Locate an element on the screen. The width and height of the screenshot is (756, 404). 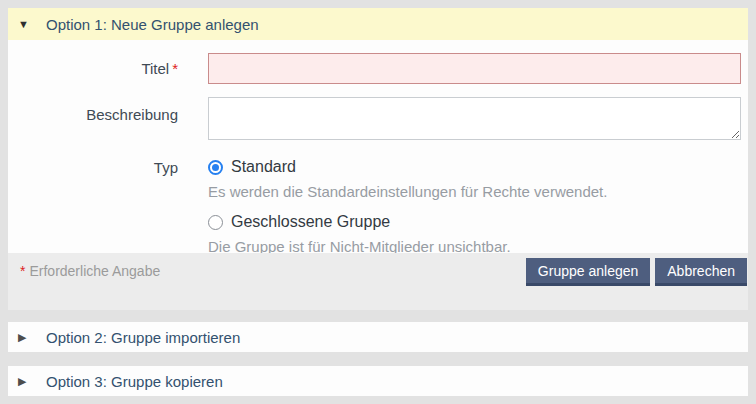
accordion-title-option1: Option 1: Neue Gruppe anlegen is located at coordinates (152, 24).